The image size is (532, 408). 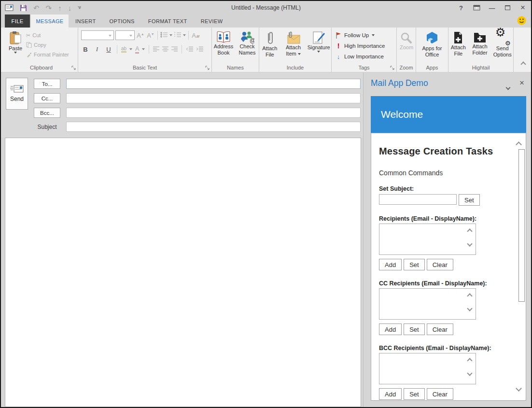 What do you see at coordinates (23, 8) in the screenshot?
I see `save-icon` at bounding box center [23, 8].